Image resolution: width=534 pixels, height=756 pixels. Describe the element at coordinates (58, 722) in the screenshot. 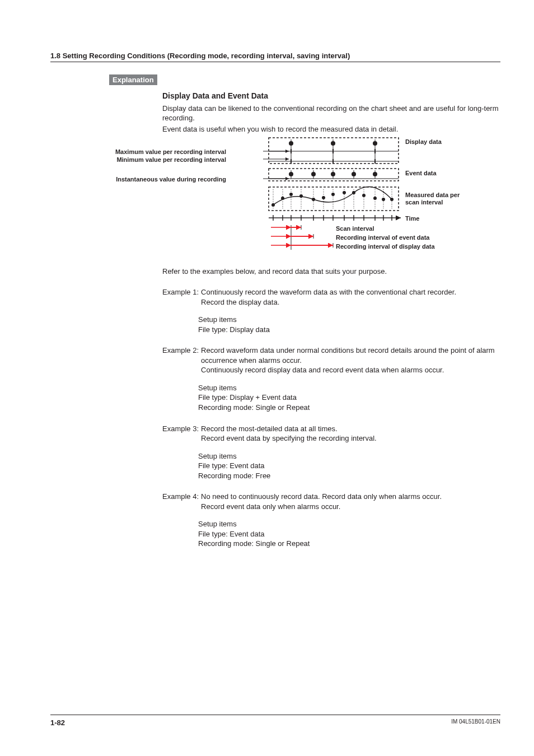

I see `page-number: 1-82` at that location.